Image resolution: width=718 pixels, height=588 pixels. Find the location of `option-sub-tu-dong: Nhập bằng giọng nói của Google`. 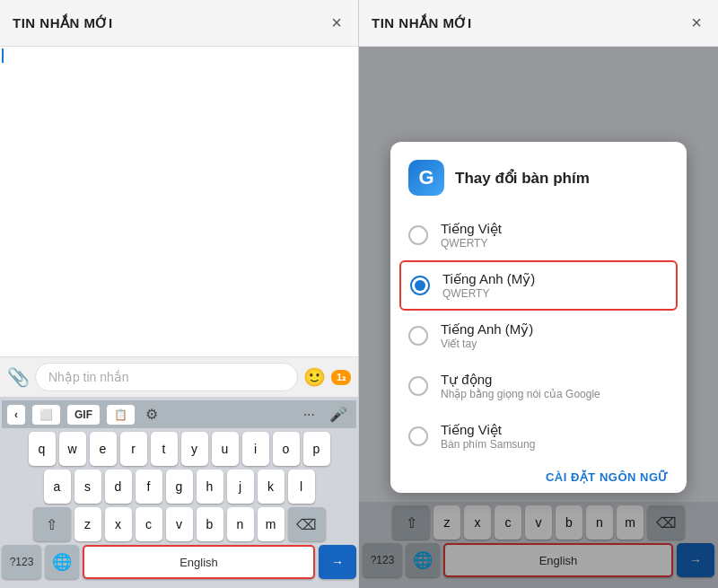

option-sub-tu-dong: Nhập bằng giọng nói của Google is located at coordinates (521, 394).